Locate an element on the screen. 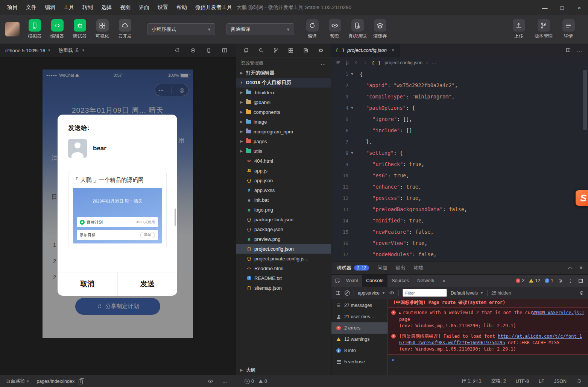  save-all-icon is located at coordinates (306, 50).